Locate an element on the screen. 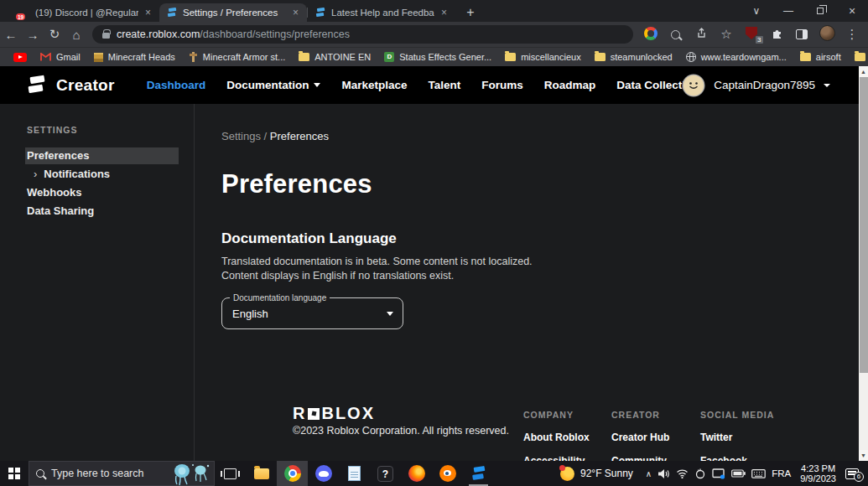 This screenshot has height=486, width=868. bookmark-status-effects: Status Effects Gener... is located at coordinates (438, 57).